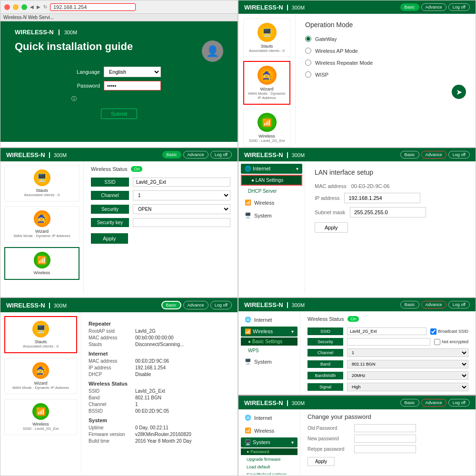  What do you see at coordinates (41, 342) in the screenshot?
I see `st-stauts-label: Stauts` at bounding box center [41, 342].